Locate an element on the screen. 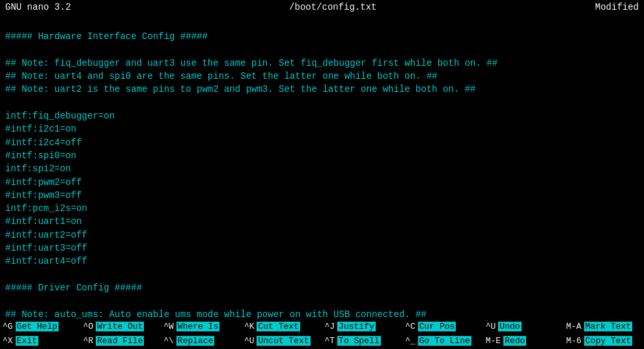  shortcut-key: ^\ is located at coordinates (169, 341).